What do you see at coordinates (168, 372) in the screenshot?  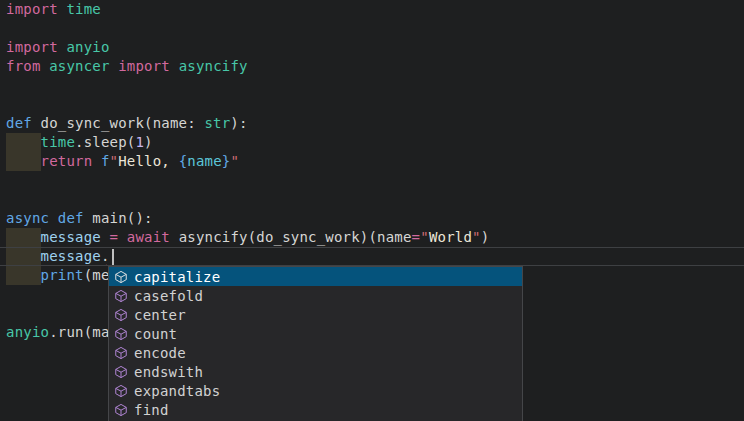 I see `suggestion-label: endswith` at bounding box center [168, 372].